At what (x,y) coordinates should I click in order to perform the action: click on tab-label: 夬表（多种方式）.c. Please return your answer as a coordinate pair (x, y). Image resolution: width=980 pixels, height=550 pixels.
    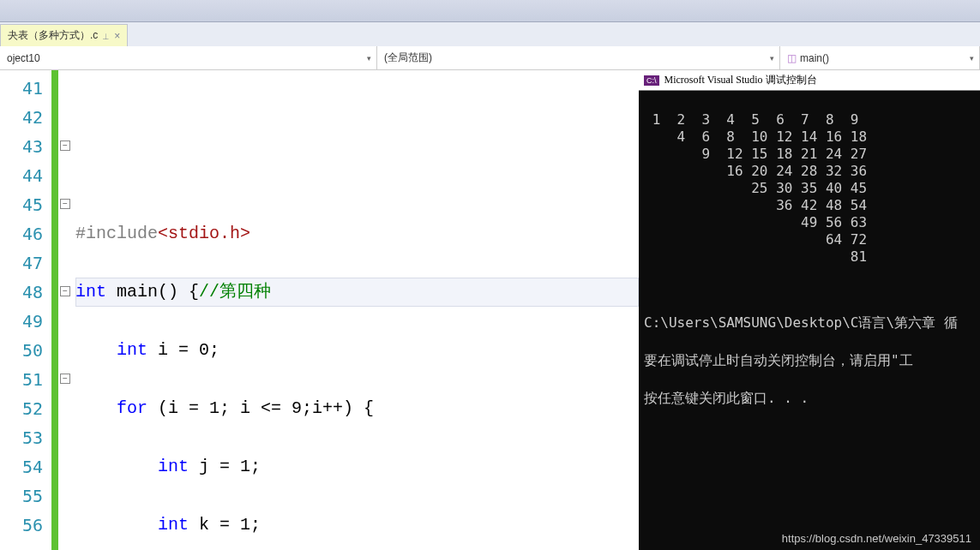
    Looking at the image, I should click on (53, 36).